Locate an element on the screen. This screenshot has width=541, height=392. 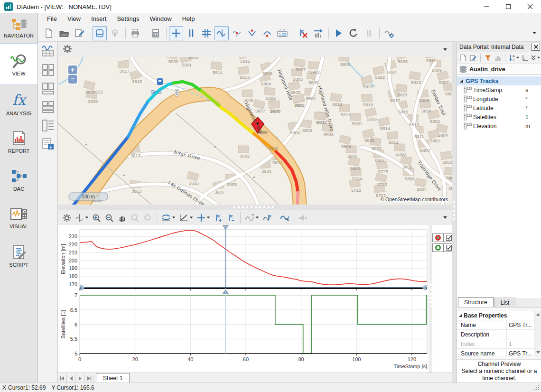
previous-sheet-button is located at coordinates (71, 378).